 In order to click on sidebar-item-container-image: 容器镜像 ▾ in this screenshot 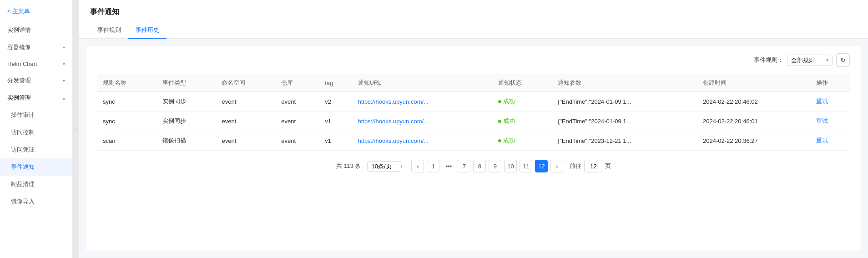, I will do `click(36, 47)`.